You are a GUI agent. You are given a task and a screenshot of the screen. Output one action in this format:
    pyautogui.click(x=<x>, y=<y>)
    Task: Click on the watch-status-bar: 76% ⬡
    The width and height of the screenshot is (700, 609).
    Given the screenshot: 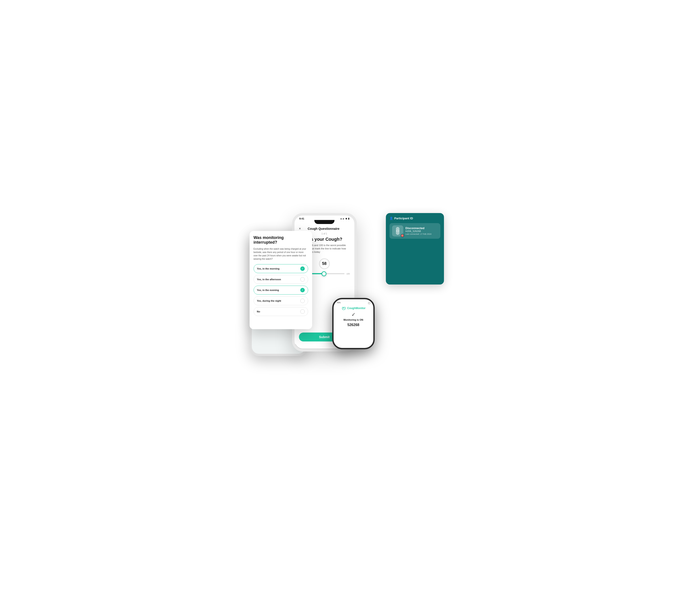 What is the action you would take?
    pyautogui.click(x=354, y=303)
    